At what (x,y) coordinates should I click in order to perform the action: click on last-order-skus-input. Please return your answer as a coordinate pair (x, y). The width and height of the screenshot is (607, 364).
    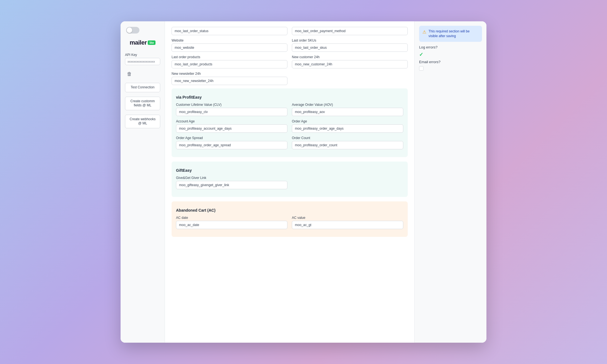
    Looking at the image, I should click on (350, 48).